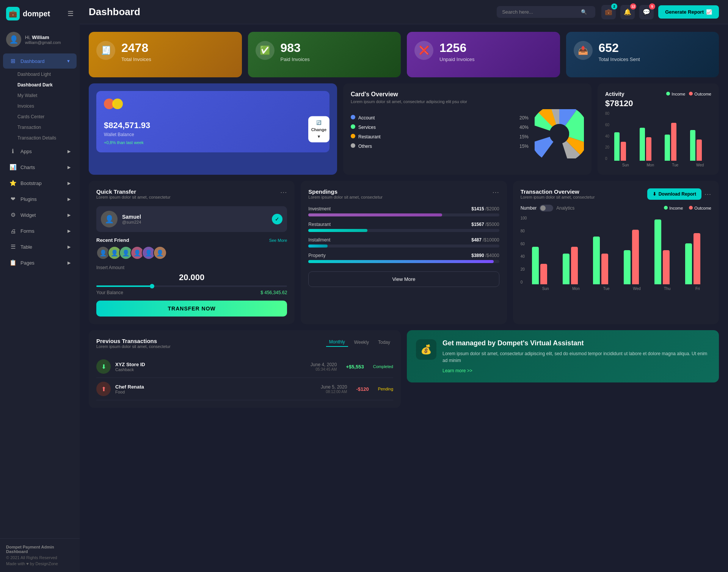 This screenshot has height=572, width=728. I want to click on change-button: 🔄 Change ▼, so click(319, 129).